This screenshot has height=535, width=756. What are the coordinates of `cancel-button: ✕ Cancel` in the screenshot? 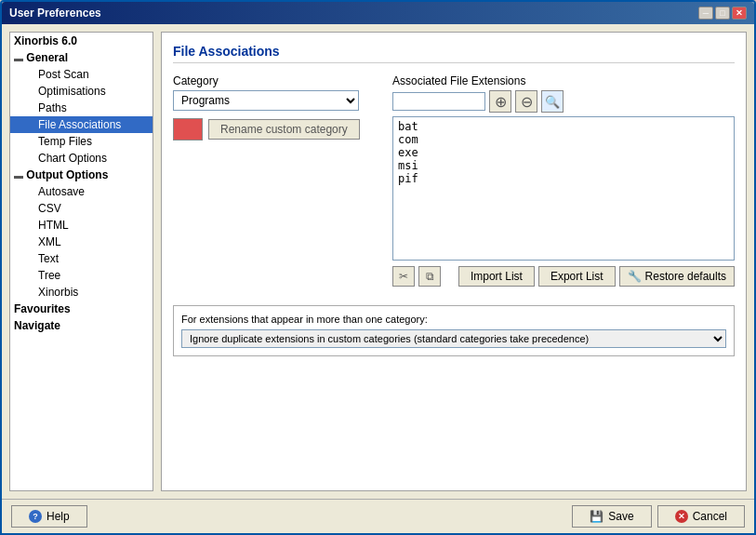 It's located at (701, 516).